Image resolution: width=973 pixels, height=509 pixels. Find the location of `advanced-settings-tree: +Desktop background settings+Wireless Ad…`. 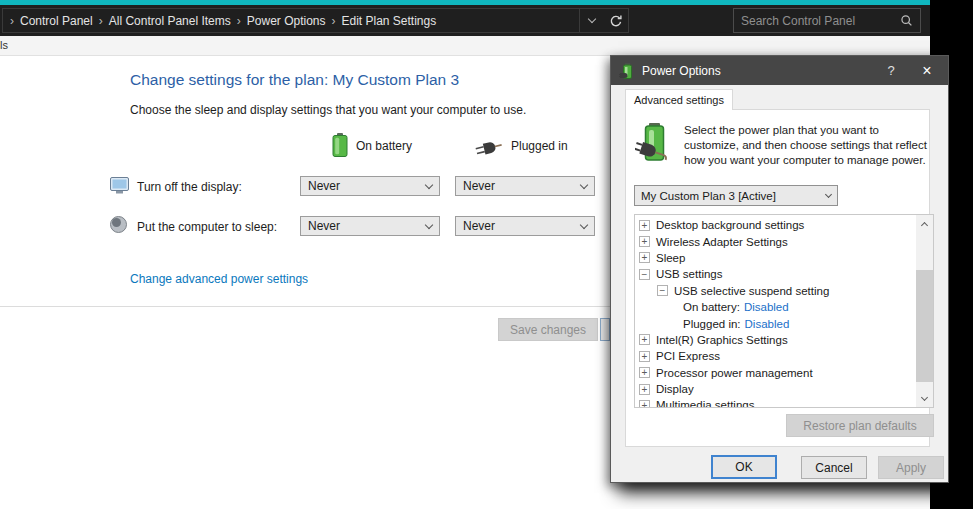

advanced-settings-tree: +Desktop background settings+Wireless Ad… is located at coordinates (776, 312).